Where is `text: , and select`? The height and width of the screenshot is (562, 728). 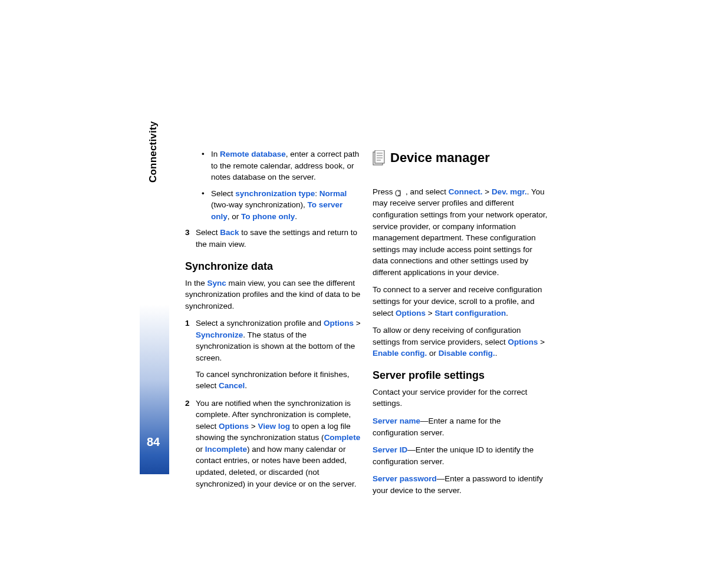
text: , and select is located at coordinates (426, 192).